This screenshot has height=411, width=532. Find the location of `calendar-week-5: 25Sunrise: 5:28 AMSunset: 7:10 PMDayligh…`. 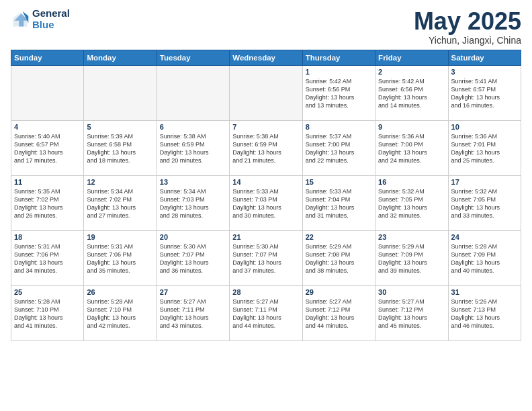

calendar-week-5: 25Sunrise: 5:28 AMSunset: 7:10 PMDayligh… is located at coordinates (266, 313).